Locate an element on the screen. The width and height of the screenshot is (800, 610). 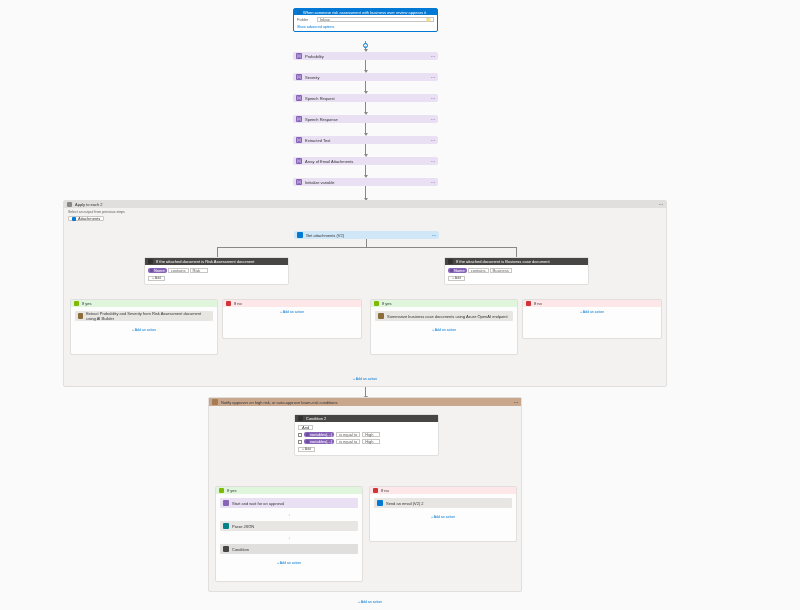
dynamic-content-icon is located at coordinates (74, 219).